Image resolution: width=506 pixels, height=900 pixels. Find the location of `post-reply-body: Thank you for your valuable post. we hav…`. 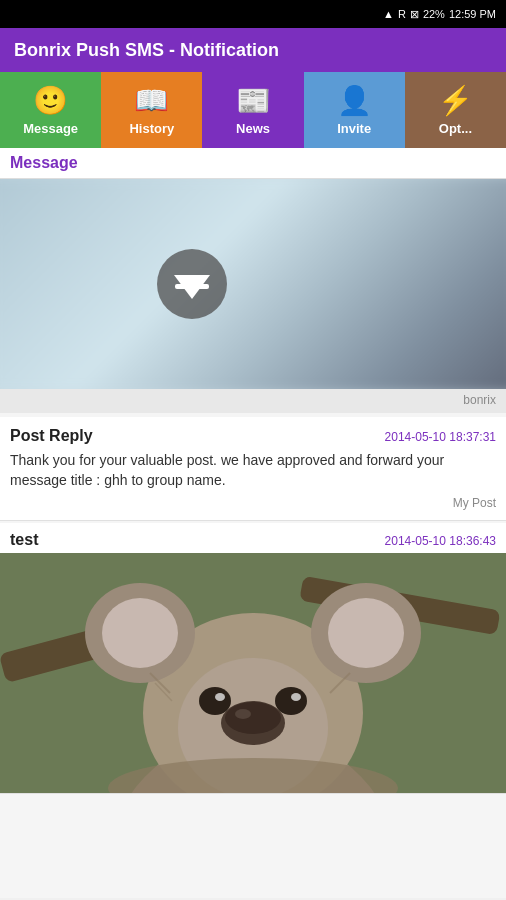

post-reply-body: Thank you for your valuable post. we hav… is located at coordinates (253, 470).